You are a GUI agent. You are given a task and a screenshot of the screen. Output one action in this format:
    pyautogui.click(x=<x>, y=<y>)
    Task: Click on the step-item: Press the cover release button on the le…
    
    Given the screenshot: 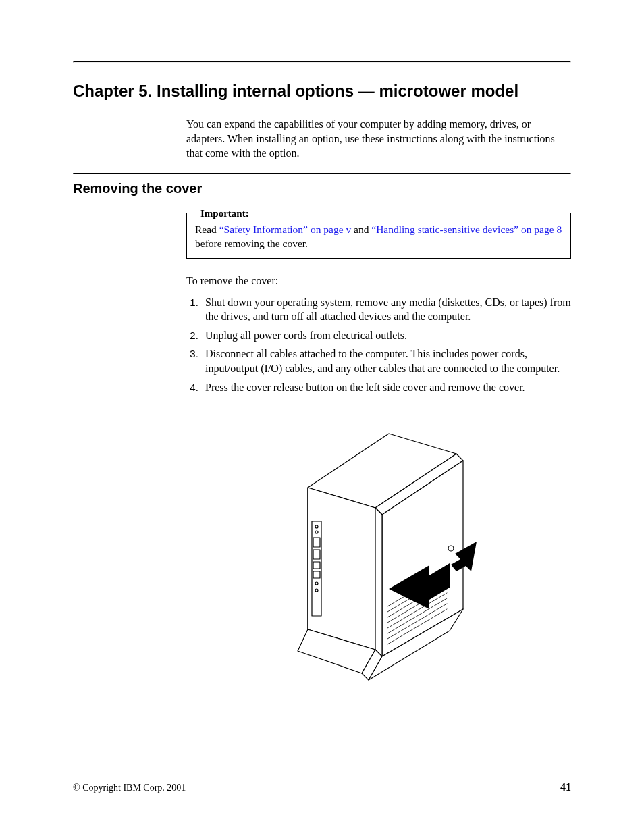 What is the action you would take?
    pyautogui.click(x=386, y=388)
    